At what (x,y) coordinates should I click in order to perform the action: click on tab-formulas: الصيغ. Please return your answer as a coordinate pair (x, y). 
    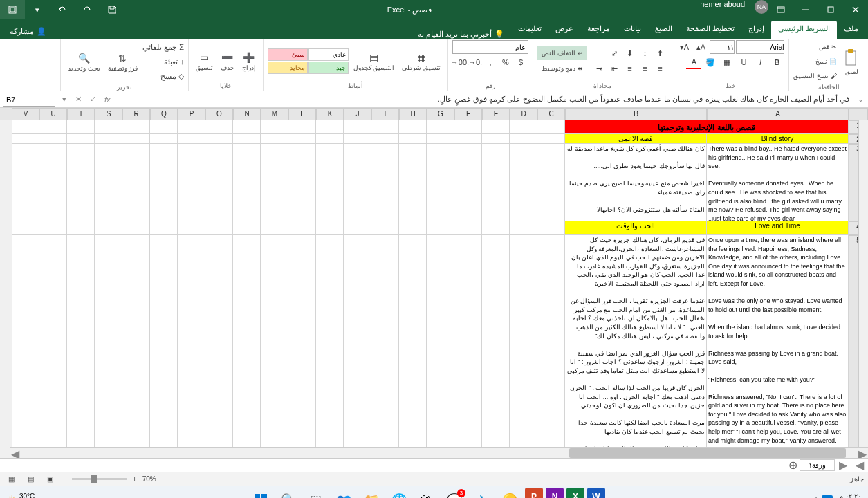
    Looking at the image, I should click on (664, 30).